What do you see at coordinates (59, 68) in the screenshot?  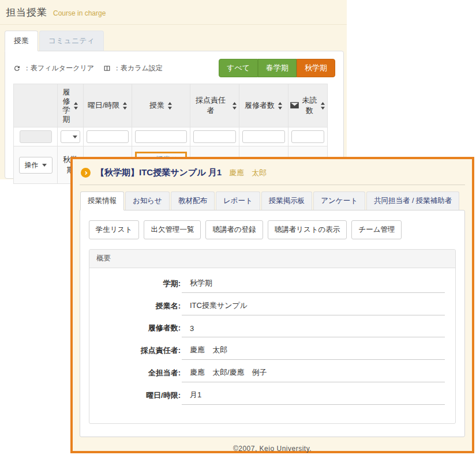 I see `filter-clear-label: ：表フィルタークリア` at bounding box center [59, 68].